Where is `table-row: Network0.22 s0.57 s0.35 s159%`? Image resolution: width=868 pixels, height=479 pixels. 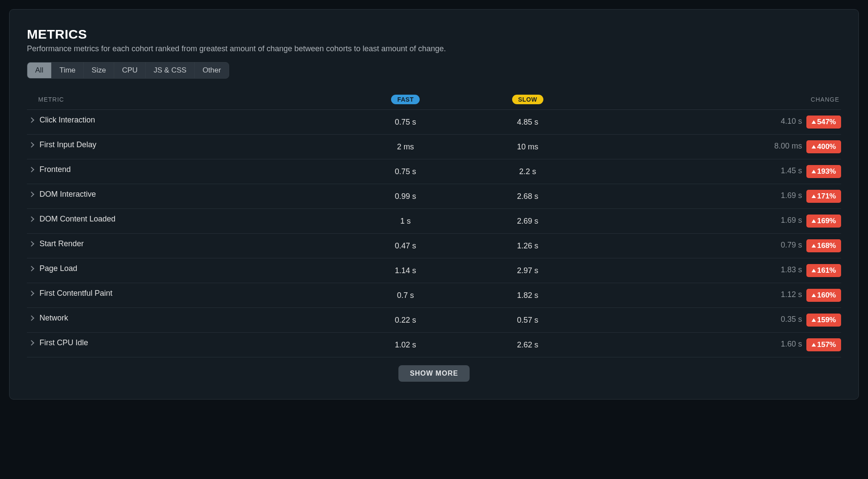 table-row: Network0.22 s0.57 s0.35 s159% is located at coordinates (434, 320).